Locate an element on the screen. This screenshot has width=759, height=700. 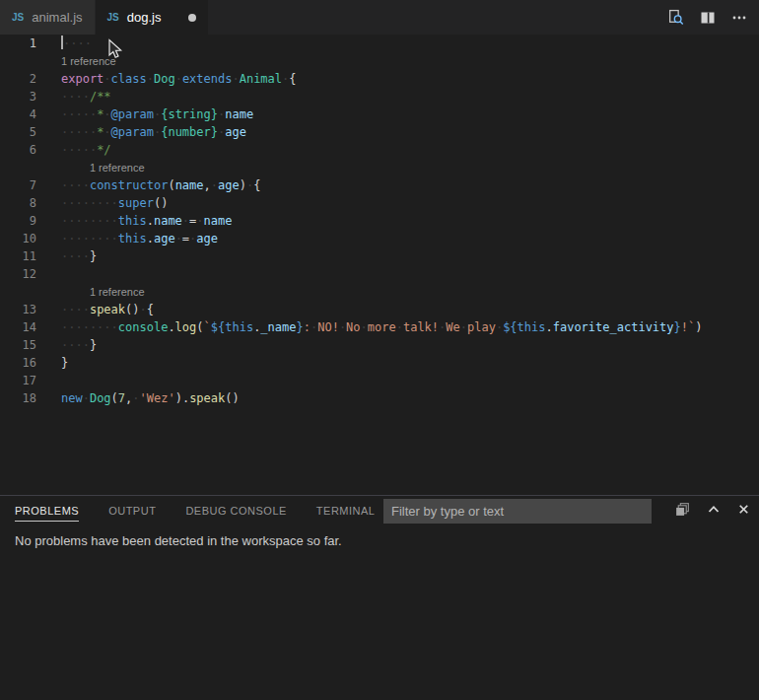
code-token: { is located at coordinates (292, 79).